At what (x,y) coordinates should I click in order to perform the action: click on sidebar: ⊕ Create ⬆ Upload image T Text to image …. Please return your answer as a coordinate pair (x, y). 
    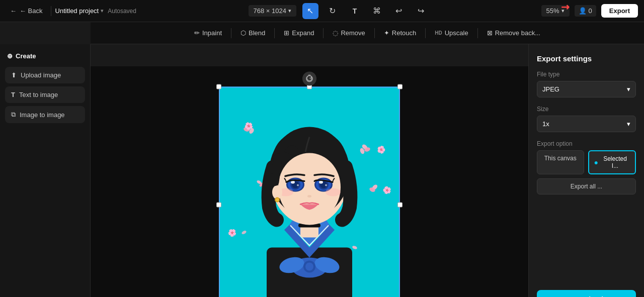
    Looking at the image, I should click on (45, 171).